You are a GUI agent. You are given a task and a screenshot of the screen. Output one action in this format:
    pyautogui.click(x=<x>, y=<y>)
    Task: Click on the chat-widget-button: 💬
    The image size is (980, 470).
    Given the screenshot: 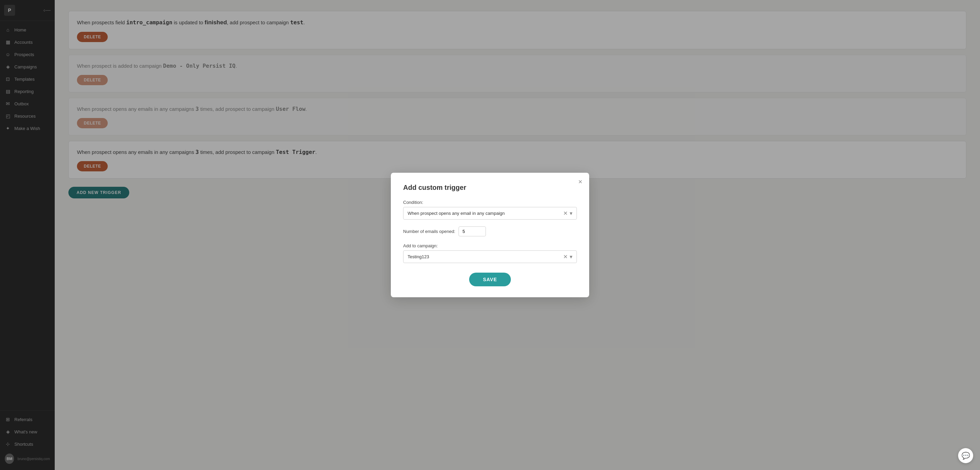 What is the action you would take?
    pyautogui.click(x=966, y=456)
    